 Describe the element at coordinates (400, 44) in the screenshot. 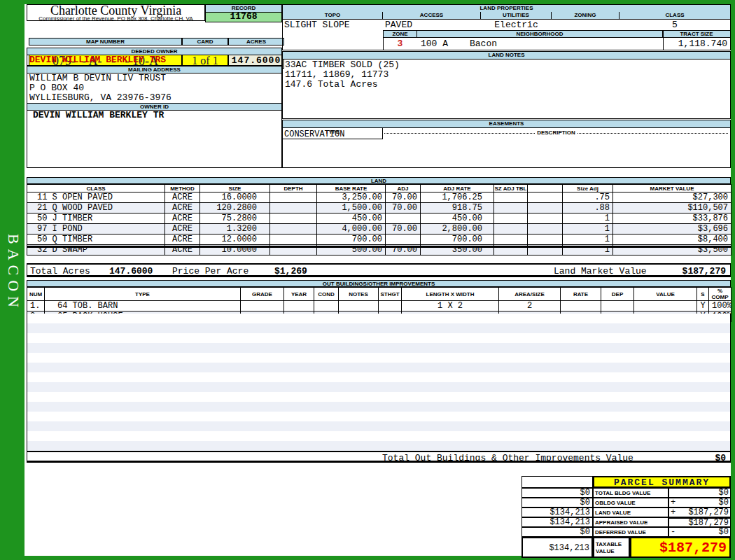

I see `zone-value: 3` at that location.